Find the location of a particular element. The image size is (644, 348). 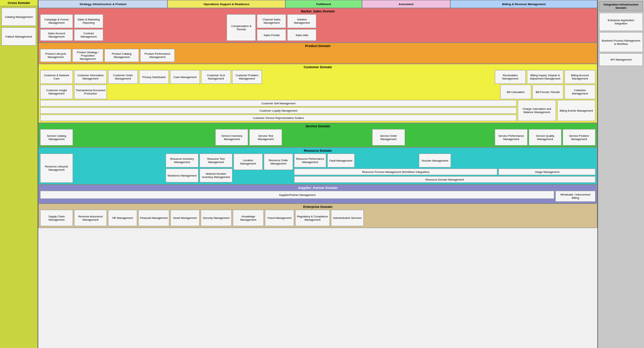

service-catalog-box: Service Catalog Management is located at coordinates (57, 137).